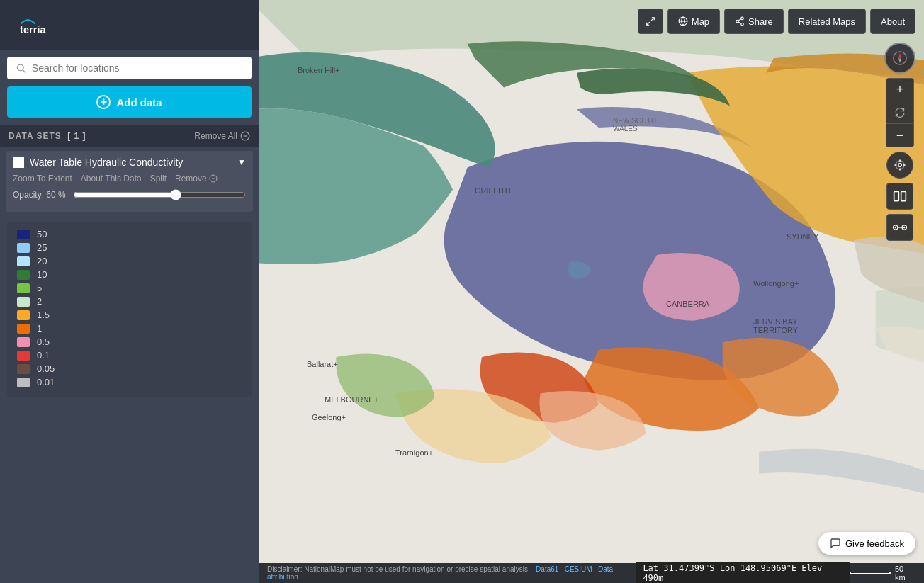  Describe the element at coordinates (129, 68) in the screenshot. I see `search-box` at that location.